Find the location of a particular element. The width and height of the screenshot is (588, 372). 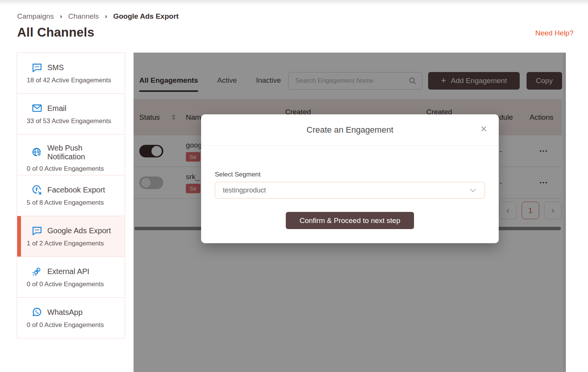

sidebar-item-external-api: External API 0 of 0 Active Engagements is located at coordinates (71, 277).